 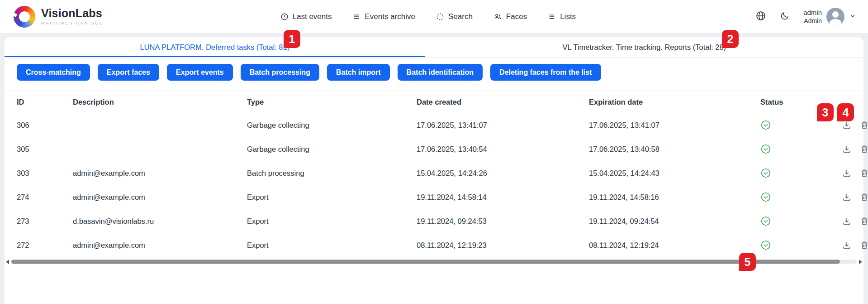 I want to click on tab-label: VL Timetracker. Time tracking. Reports (…, so click(x=645, y=47).